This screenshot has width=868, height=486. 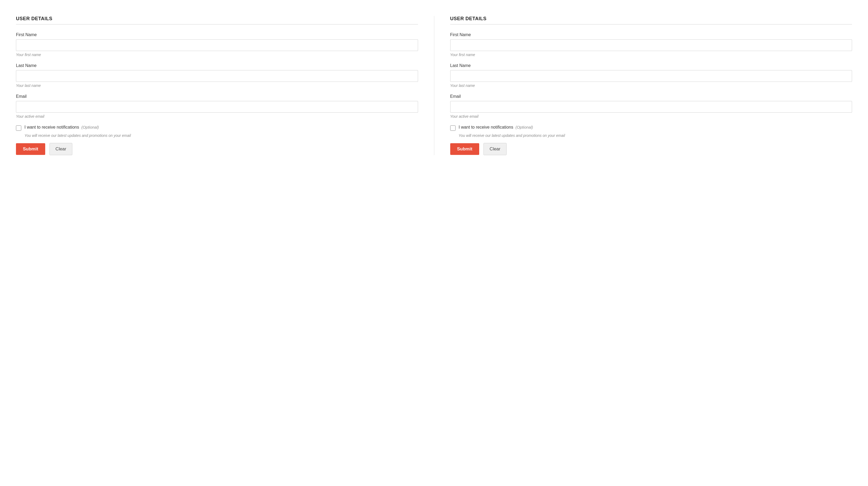 What do you see at coordinates (217, 117) in the screenshot?
I see `left-email-hint: Your active email` at bounding box center [217, 117].